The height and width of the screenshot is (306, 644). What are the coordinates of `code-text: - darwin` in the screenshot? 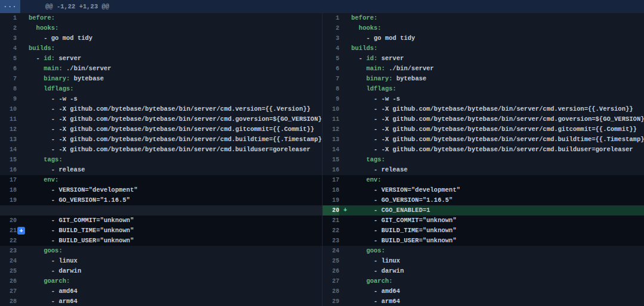 It's located at (175, 271).